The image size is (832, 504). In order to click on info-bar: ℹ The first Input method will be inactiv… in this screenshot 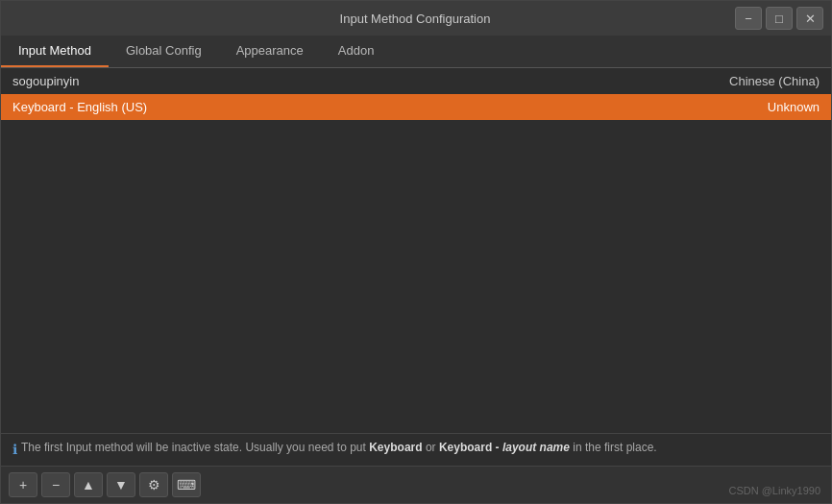, I will do `click(416, 449)`.